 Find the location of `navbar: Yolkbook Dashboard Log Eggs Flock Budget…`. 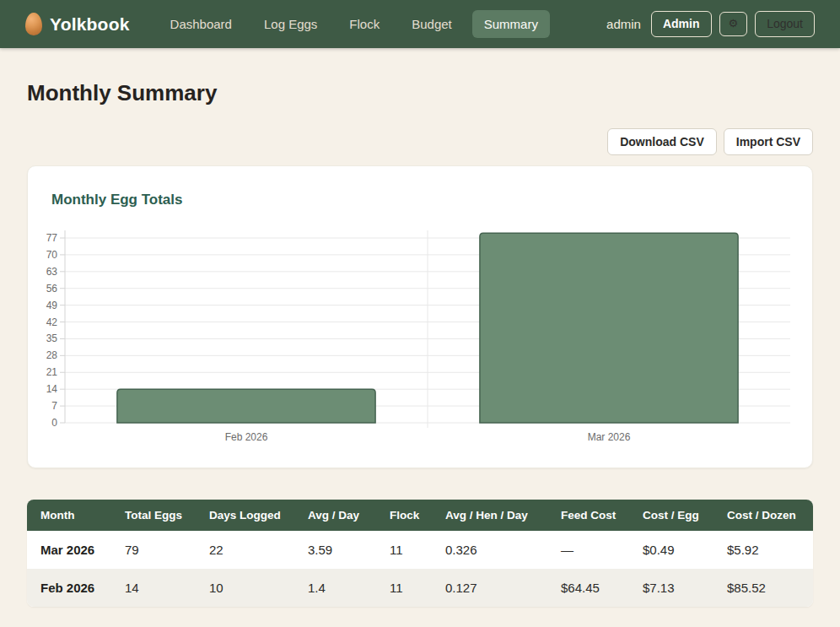

navbar: Yolkbook Dashboard Log Eggs Flock Budget… is located at coordinates (420, 24).